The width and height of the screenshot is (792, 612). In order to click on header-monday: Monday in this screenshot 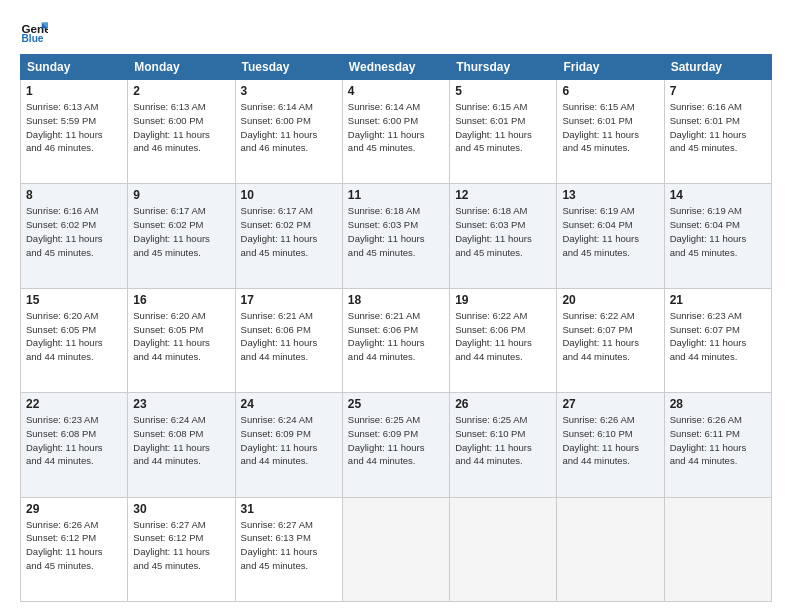, I will do `click(182, 68)`.